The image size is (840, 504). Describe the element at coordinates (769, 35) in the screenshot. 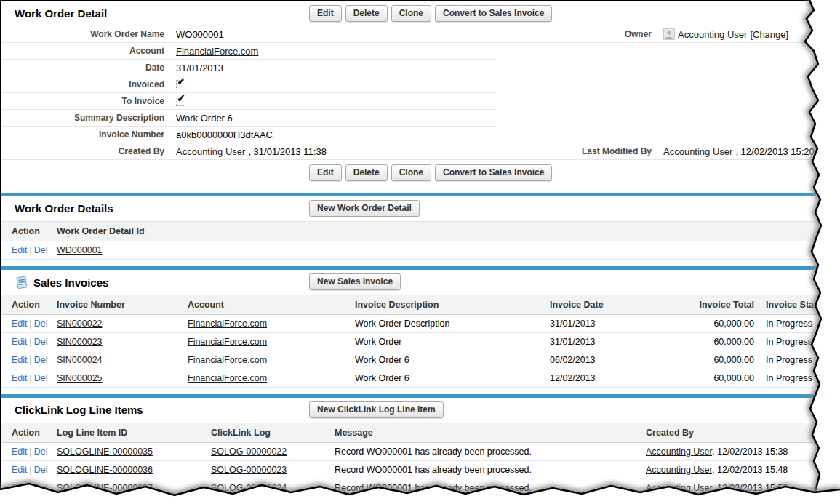

I see `owner-change-link: [Change]` at that location.